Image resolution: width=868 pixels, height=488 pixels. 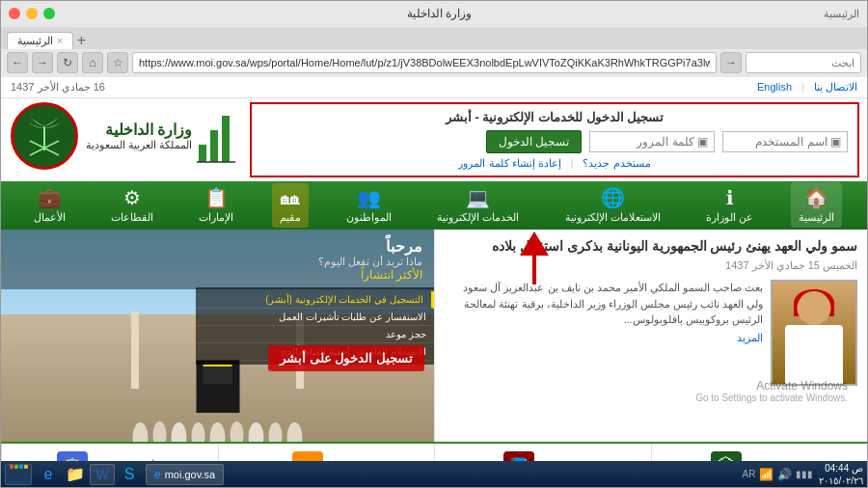 I want to click on taskbar-word: W, so click(x=102, y=474).